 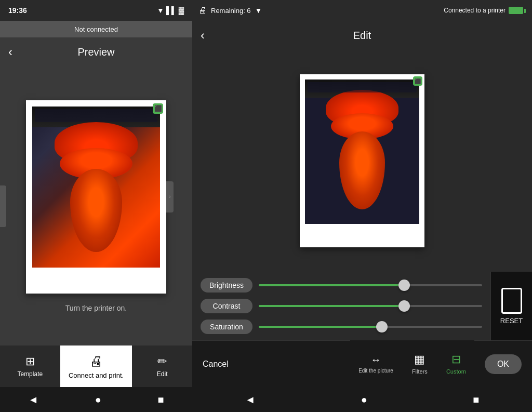 I want to click on brightness-label: Brightness, so click(x=227, y=285).